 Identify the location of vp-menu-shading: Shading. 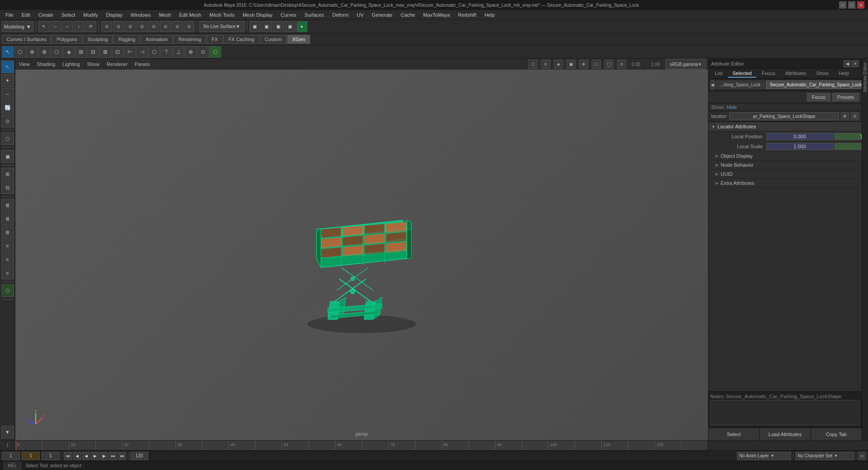
(46, 64).